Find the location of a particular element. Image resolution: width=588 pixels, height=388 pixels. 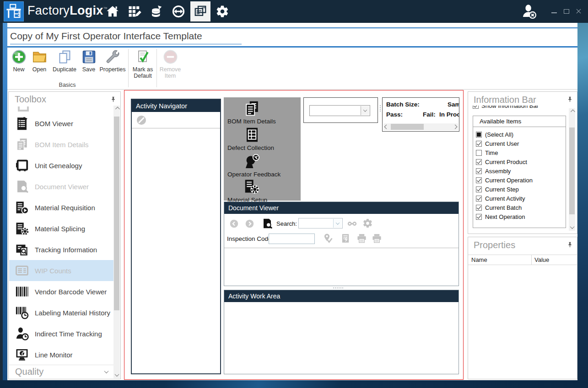

toolbox-item-unit-genealogy: Unit Genealogy is located at coordinates (62, 165).